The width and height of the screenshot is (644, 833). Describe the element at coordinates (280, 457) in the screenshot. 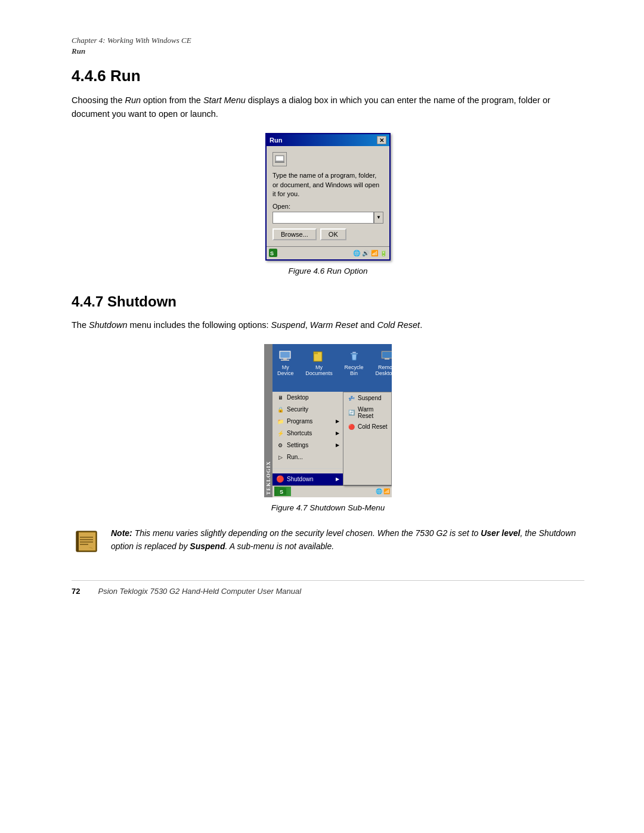

I see `run-menu-icon: ▷` at that location.